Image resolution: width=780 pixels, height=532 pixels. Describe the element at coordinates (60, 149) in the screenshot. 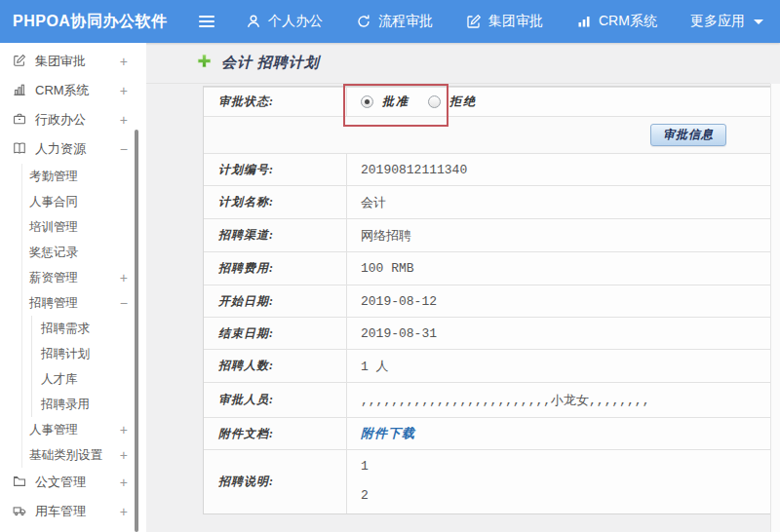

I see `sidebar-label: 人力资源` at that location.